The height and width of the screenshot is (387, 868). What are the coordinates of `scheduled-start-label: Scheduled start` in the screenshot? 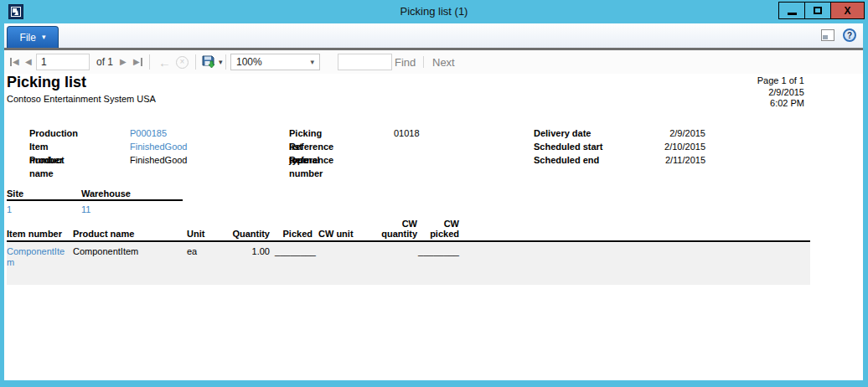 It's located at (568, 147).